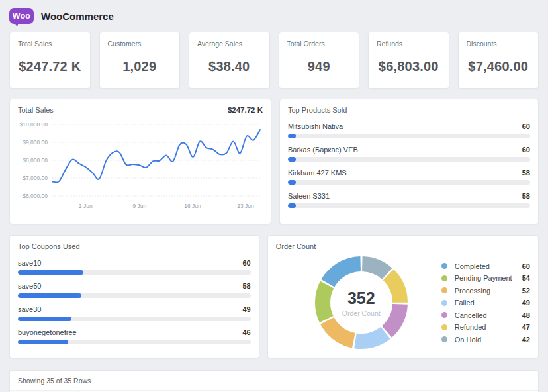 This screenshot has width=548, height=392. Describe the element at coordinates (134, 290) in the screenshot. I see `coupon-row: save50 58` at that location.